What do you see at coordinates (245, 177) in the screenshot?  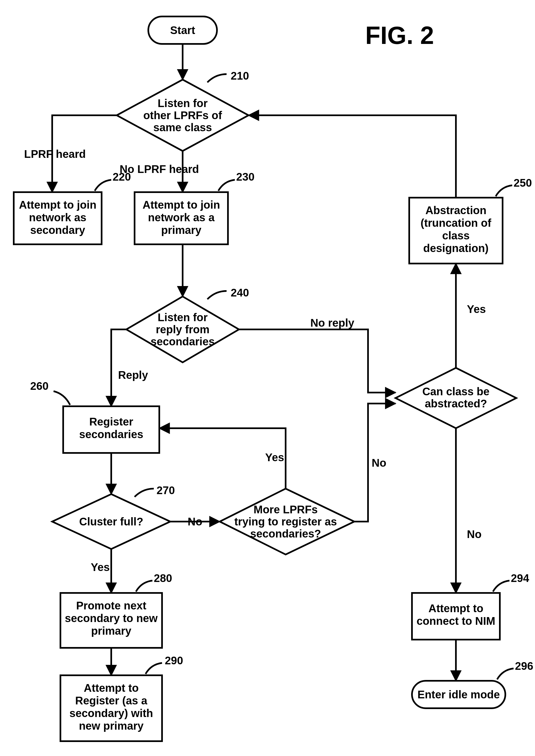 I see `ref-230: 230` at bounding box center [245, 177].